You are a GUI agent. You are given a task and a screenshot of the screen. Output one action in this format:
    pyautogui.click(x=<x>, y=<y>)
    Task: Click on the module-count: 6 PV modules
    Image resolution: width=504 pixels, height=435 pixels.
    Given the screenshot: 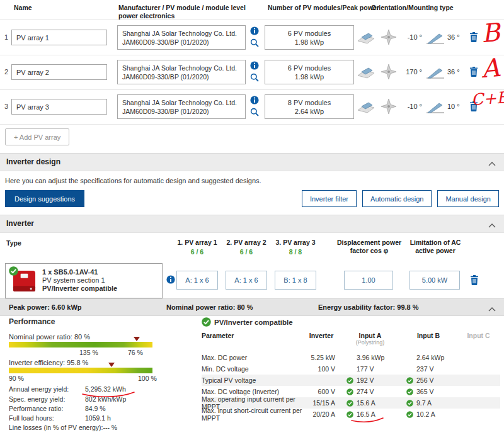 What is the action you would take?
    pyautogui.click(x=309, y=68)
    